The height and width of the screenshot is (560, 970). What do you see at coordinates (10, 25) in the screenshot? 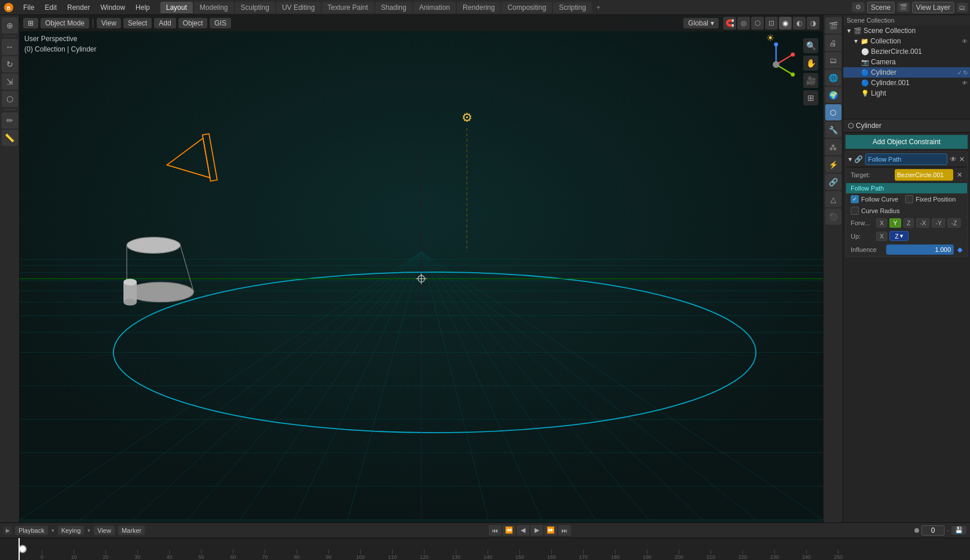
I see `tool-cursor: ⊕` at bounding box center [10, 25].